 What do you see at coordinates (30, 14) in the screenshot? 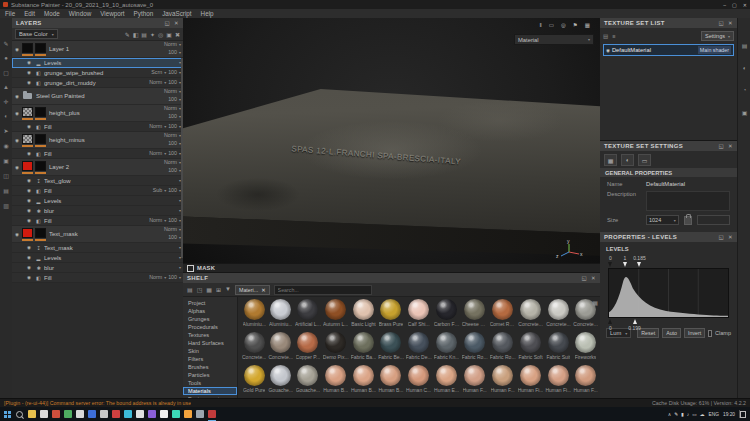
I see `menu-item: Edit` at bounding box center [30, 14].